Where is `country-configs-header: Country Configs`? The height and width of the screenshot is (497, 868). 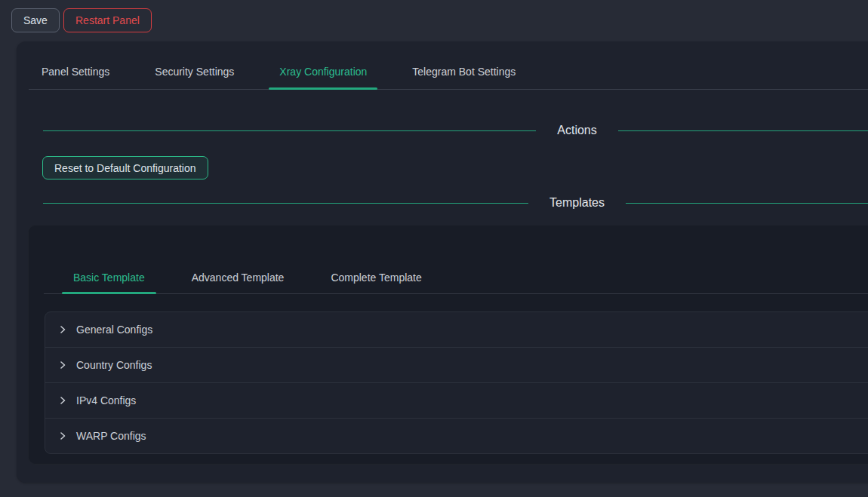
country-configs-header: Country Configs is located at coordinates (457, 365).